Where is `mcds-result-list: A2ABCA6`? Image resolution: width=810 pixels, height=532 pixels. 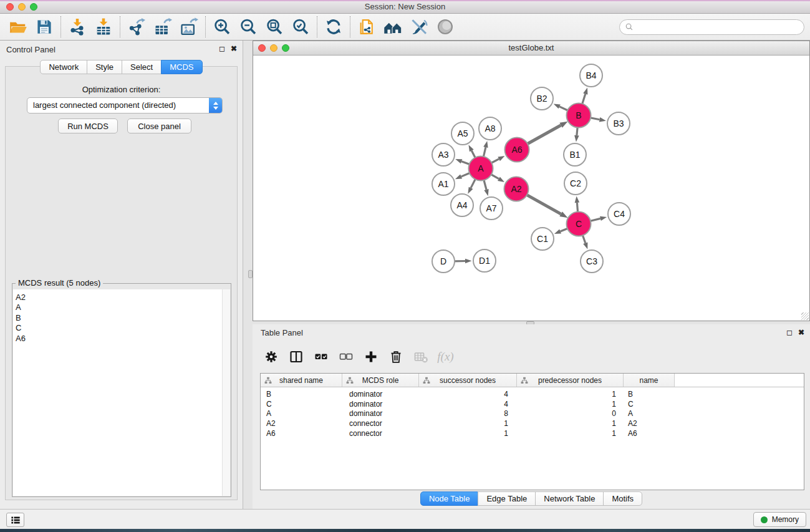
mcds-result-list: A2ABCA6 is located at coordinates (122, 393).